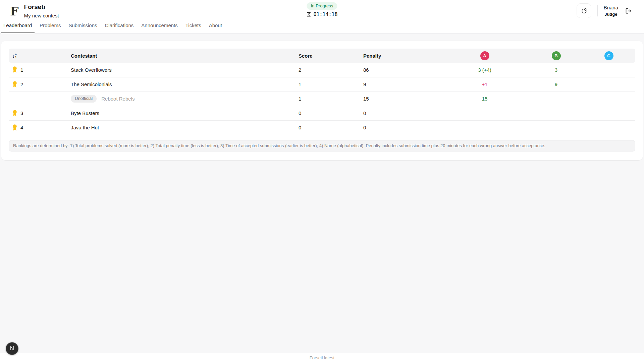 The height and width of the screenshot is (362, 644). Describe the element at coordinates (407, 70) in the screenshot. I see `penalty-cell: 86` at that location.